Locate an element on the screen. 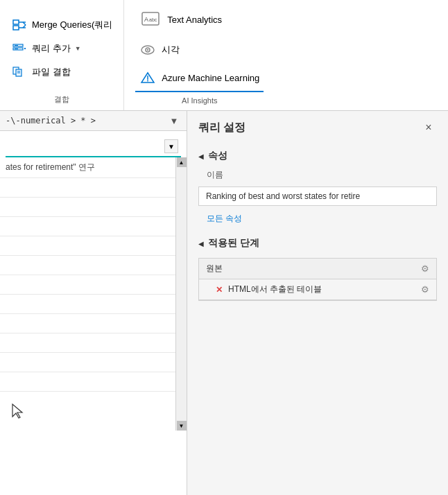 Image resolution: width=448 pixels, height=495 pixels. svg-text: A is located at coordinates (146, 19).